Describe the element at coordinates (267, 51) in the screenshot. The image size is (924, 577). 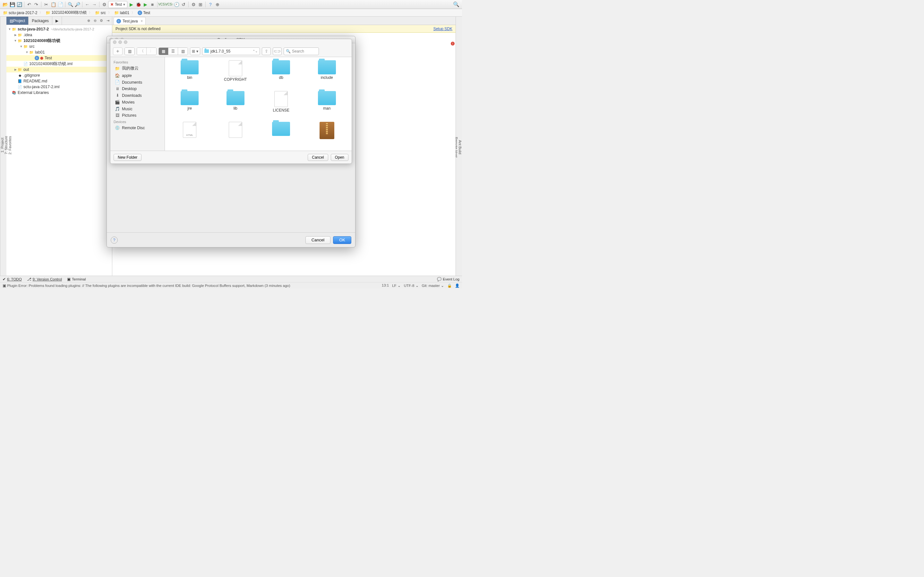
I see `share-icon: ⇪` at that location.